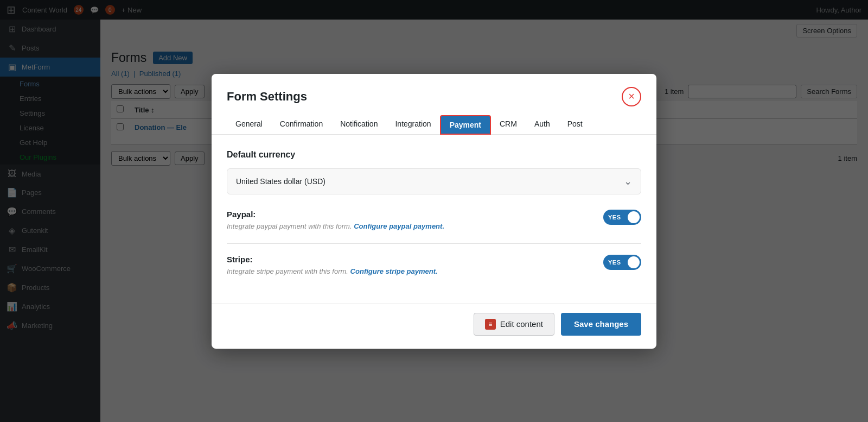 This screenshot has height=422, width=868. I want to click on tab-general: General, so click(249, 125).